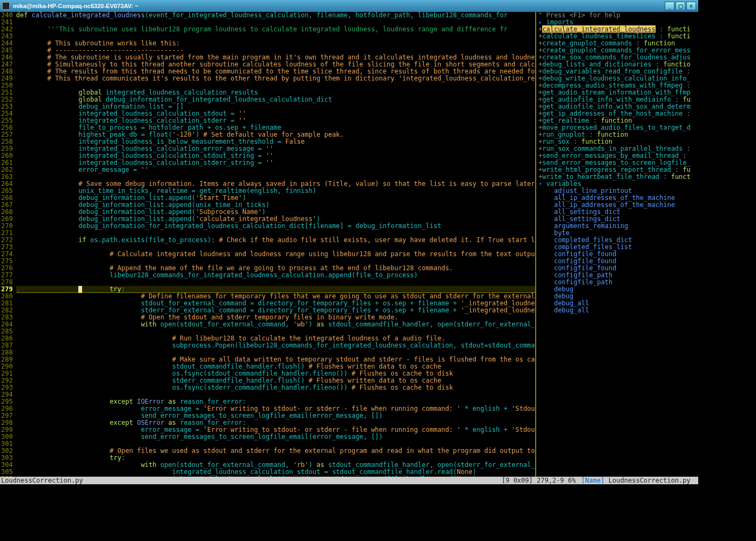 This screenshot has height=541, width=756. What do you see at coordinates (349, 480) in the screenshot?
I see `status-bar: LoudnessCorrection.py [9 0x09] 279,2-9 6…` at bounding box center [349, 480].